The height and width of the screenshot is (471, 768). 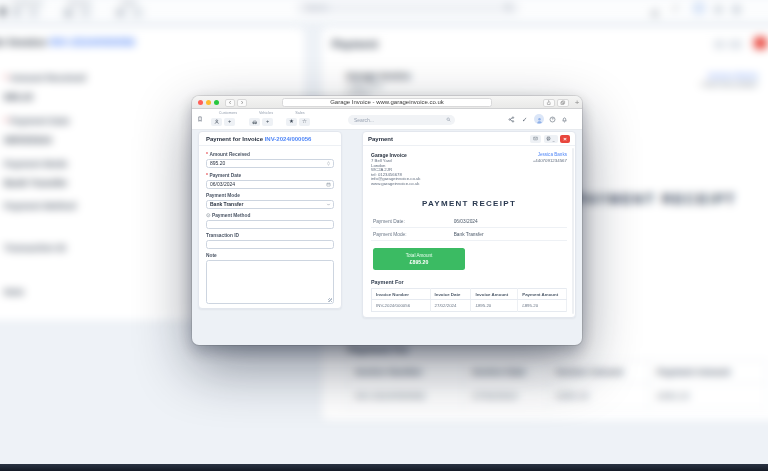 I want to click on bg-group-label: Vehicles, so click(x=79, y=3).